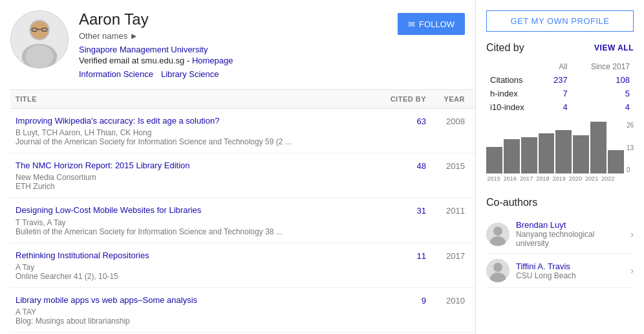 This screenshot has width=644, height=334. I want to click on paper-title: Improving Wikipedia's accuracy: Is edit …, so click(118, 120).